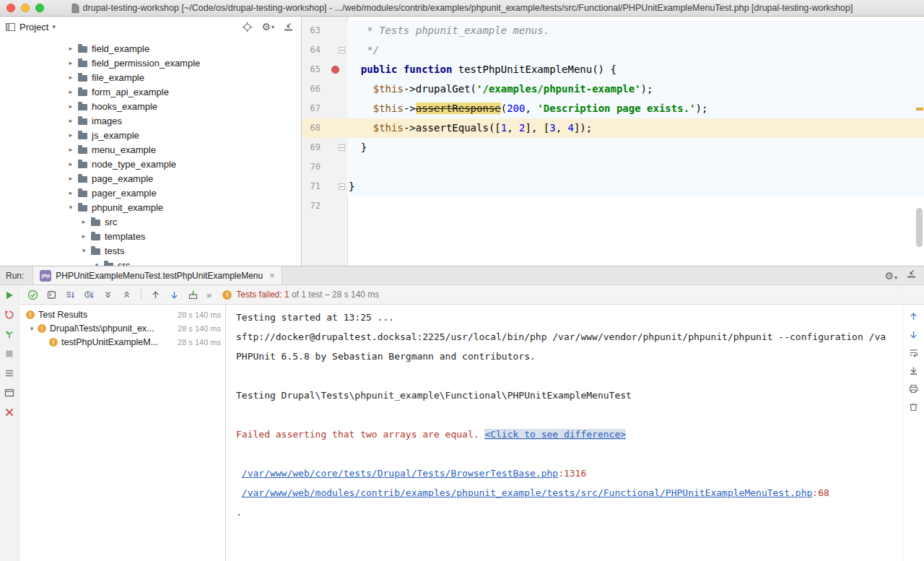  Describe the element at coordinates (555, 435) in the screenshot. I see `diff-link: <Click to see difference>` at that location.